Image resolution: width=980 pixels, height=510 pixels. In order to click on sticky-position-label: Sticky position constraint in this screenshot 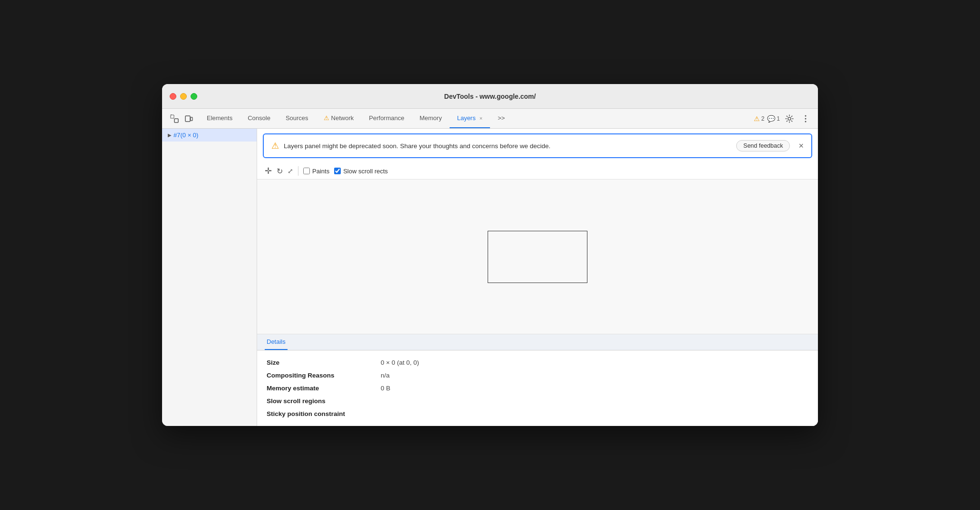, I will do `click(324, 414)`.